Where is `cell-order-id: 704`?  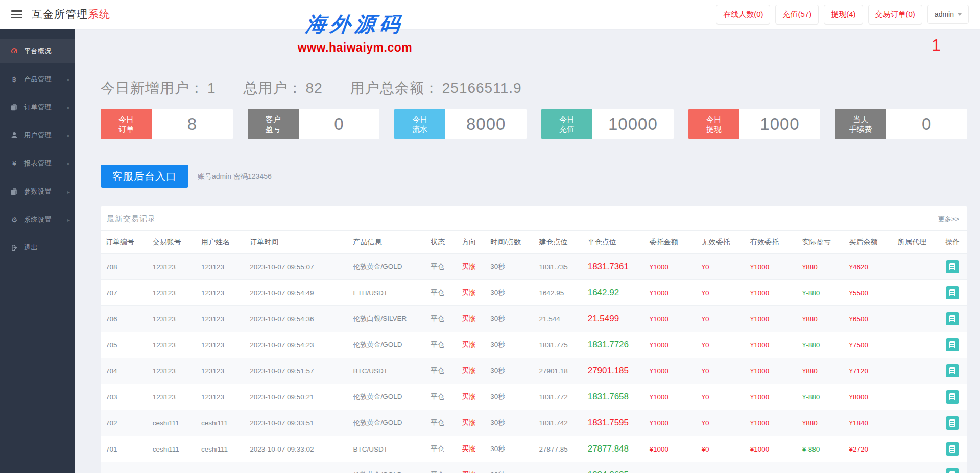
cell-order-id: 704 is located at coordinates (124, 371).